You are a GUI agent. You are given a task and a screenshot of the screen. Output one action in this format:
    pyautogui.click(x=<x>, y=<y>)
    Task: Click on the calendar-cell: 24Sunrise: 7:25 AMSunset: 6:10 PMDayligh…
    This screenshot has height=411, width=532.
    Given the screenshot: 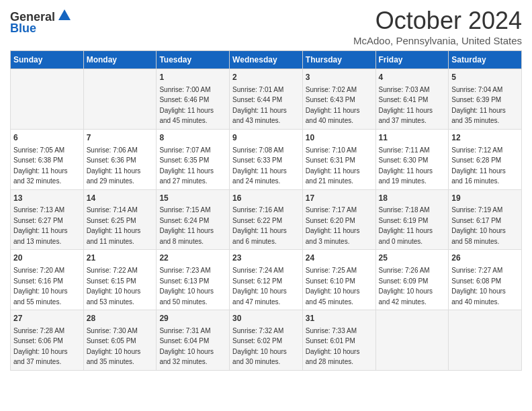 What is the action you would take?
    pyautogui.click(x=339, y=280)
    